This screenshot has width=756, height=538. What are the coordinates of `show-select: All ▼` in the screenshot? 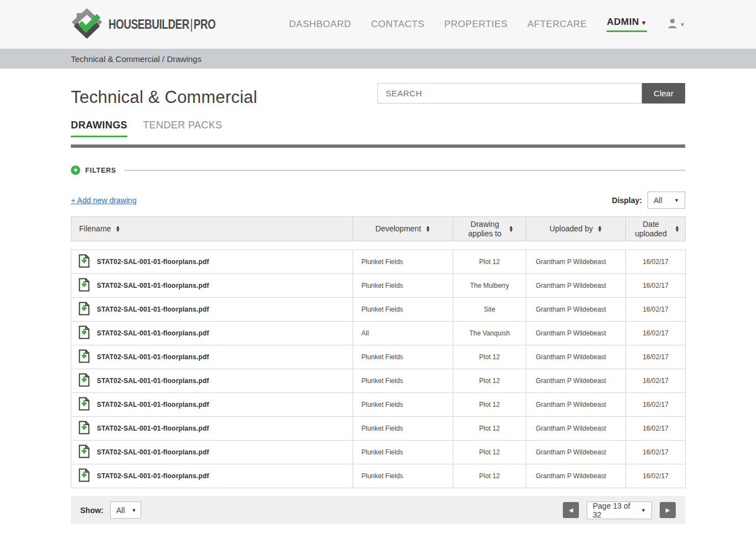 It's located at (126, 510).